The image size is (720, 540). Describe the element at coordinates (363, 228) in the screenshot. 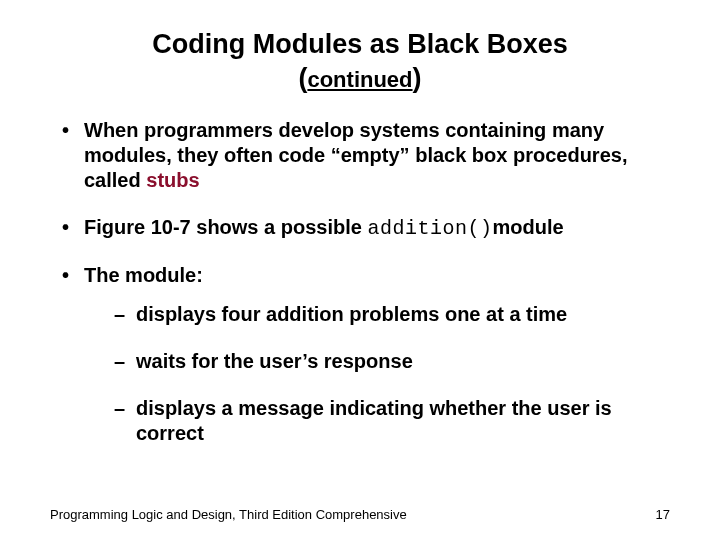

I see `bullet-item-2: Figure 10-7 shows a possible addition()m…` at that location.